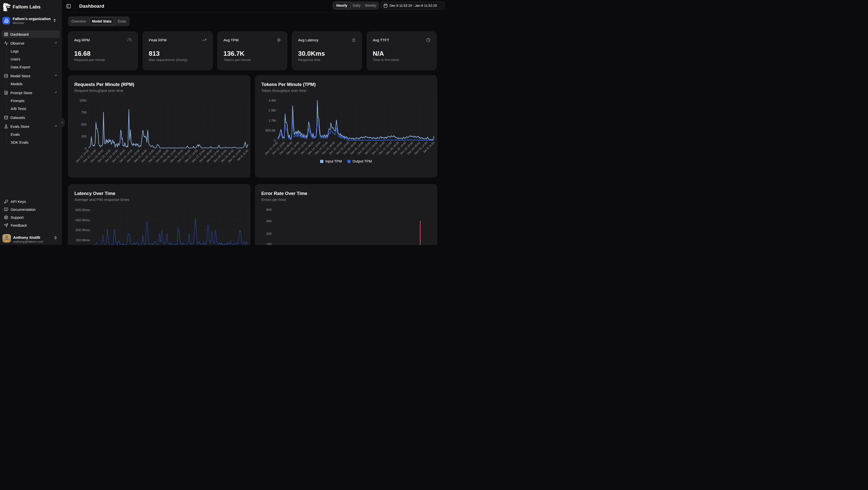 Image resolution: width=868 pixels, height=490 pixels. What do you see at coordinates (269, 210) in the screenshot?
I see `svg-text: 600` at bounding box center [269, 210].